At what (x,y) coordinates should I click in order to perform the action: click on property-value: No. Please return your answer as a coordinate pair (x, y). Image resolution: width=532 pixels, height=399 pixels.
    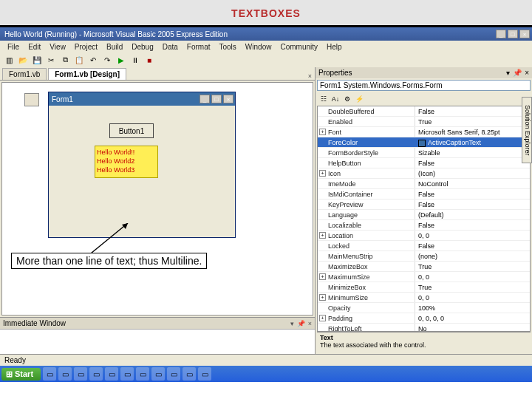
    Looking at the image, I should click on (473, 328).